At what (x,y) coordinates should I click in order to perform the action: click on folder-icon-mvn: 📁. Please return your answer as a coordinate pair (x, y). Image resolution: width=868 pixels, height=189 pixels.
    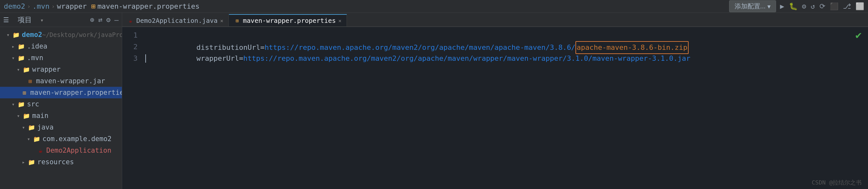
    Looking at the image, I should click on (21, 58).